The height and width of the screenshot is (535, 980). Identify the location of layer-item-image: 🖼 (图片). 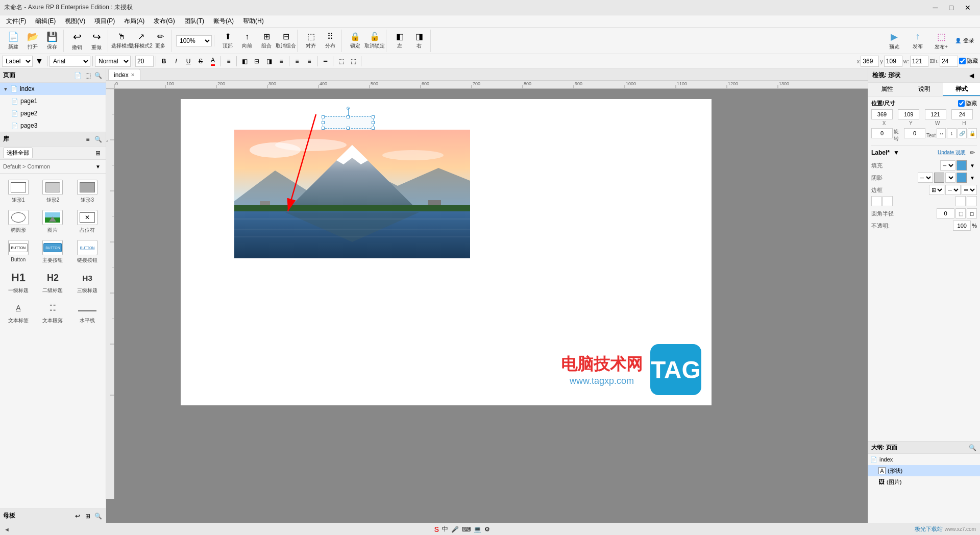
(924, 482).